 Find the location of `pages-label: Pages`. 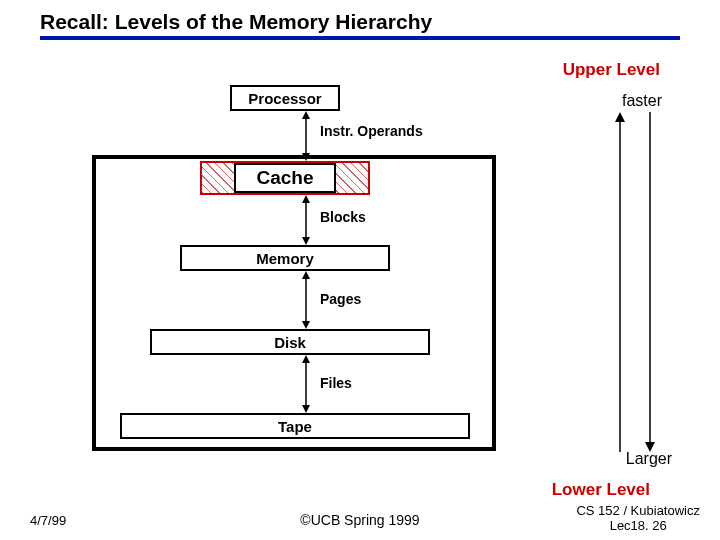

pages-label: Pages is located at coordinates (340, 299).